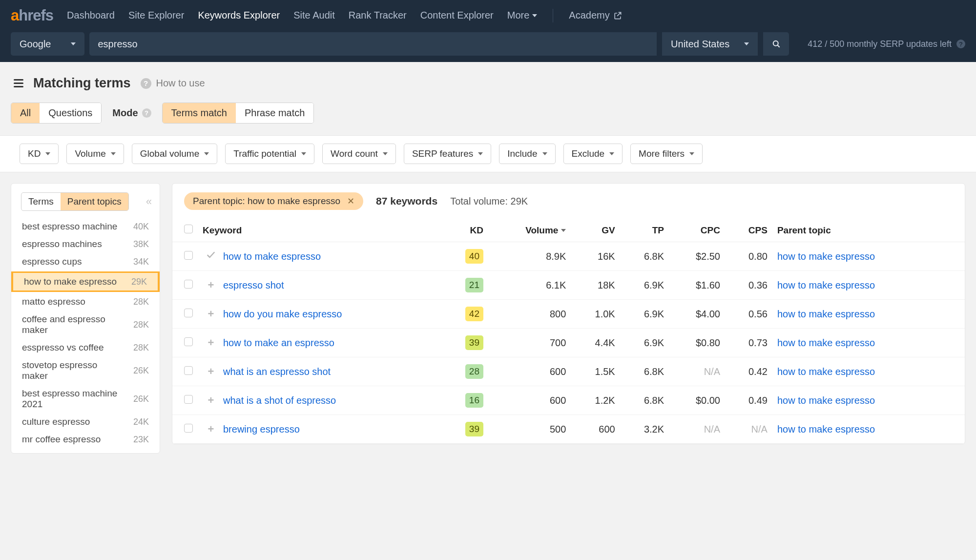  I want to click on keyword-link: how to make an espresso, so click(279, 343).